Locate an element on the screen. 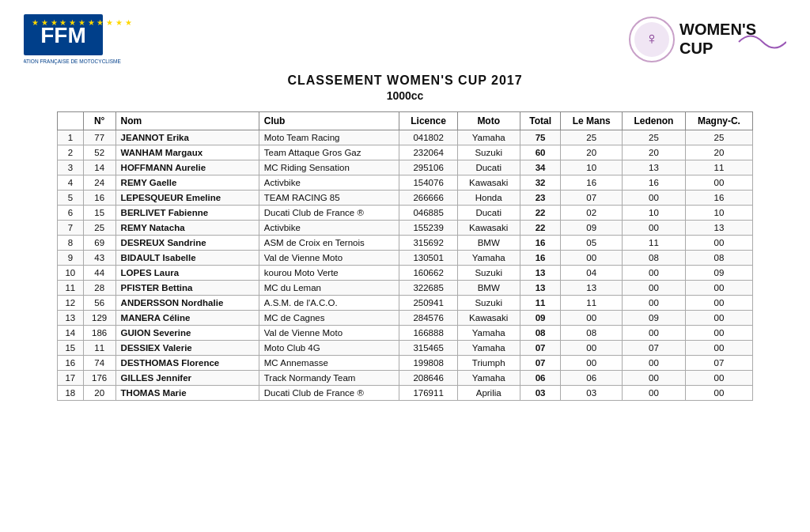 The image size is (810, 532). svg-text: WOMEN'S is located at coordinates (718, 29).